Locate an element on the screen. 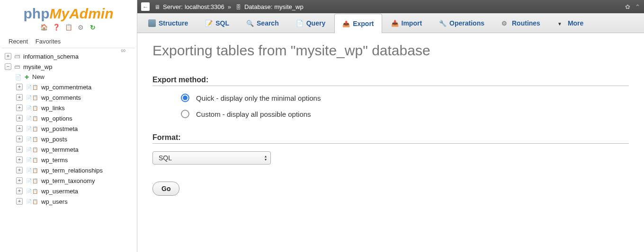  table-label: wp_users is located at coordinates (54, 201).